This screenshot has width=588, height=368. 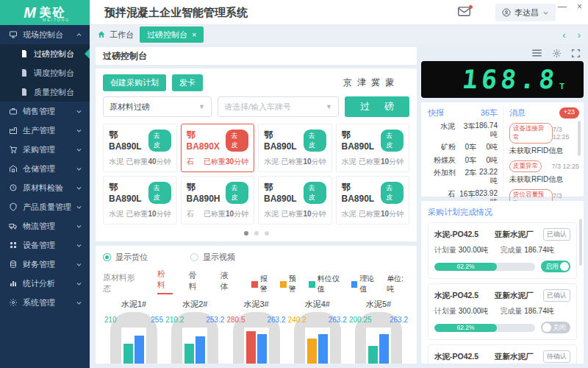 I want to click on silo-cement-2: 水泥2# 210.2253.2 关 最大300吨, so click(x=195, y=331).